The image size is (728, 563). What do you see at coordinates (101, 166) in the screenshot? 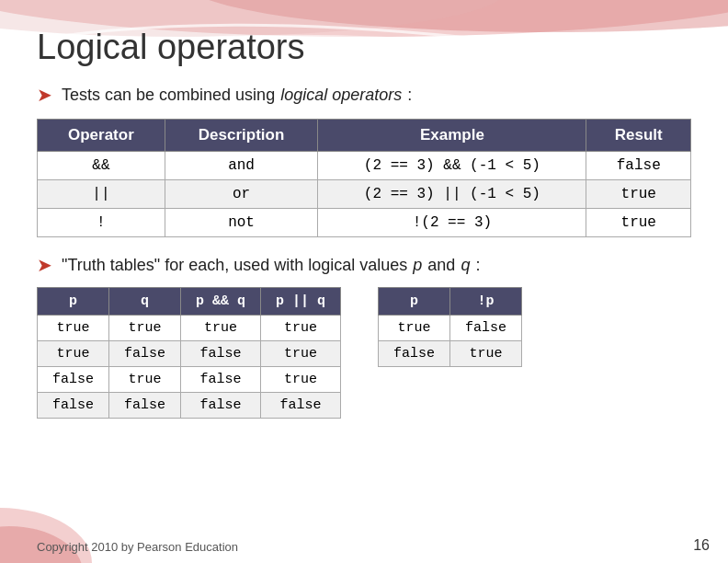
I see `operators-cell-operator: &&` at bounding box center [101, 166].